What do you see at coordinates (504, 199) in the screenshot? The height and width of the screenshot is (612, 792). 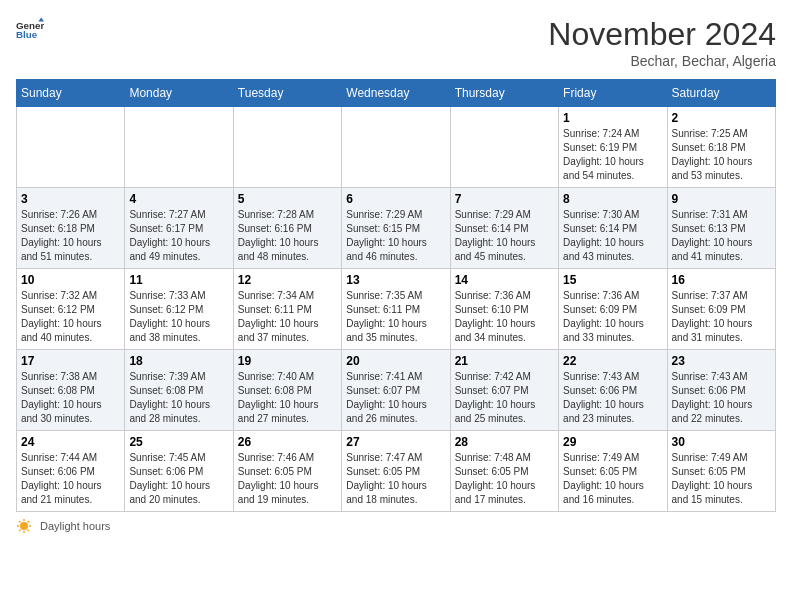 I see `day-number: 7` at bounding box center [504, 199].